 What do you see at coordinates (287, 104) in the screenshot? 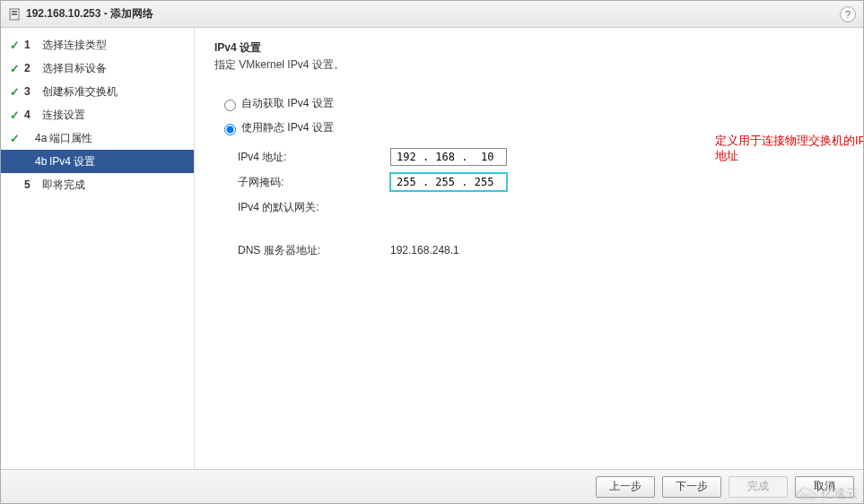
I see `radio-auto-label: 自动获取 IPv4 设置` at bounding box center [287, 104].